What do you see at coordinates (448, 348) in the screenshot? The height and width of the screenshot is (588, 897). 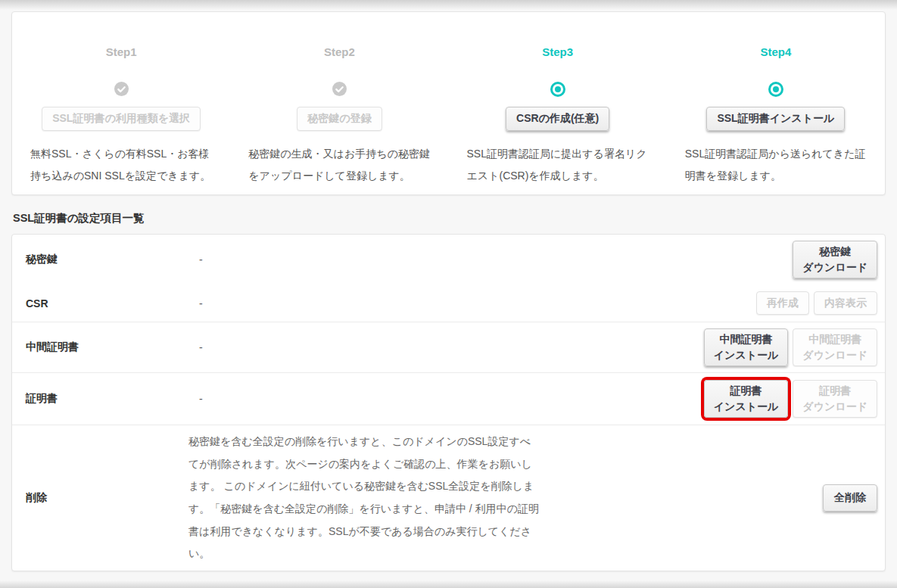 I see `table-row-intermediate-cert: 中間証明書 - 中間証明書インストール 中間証明書ダウンロード` at bounding box center [448, 348].